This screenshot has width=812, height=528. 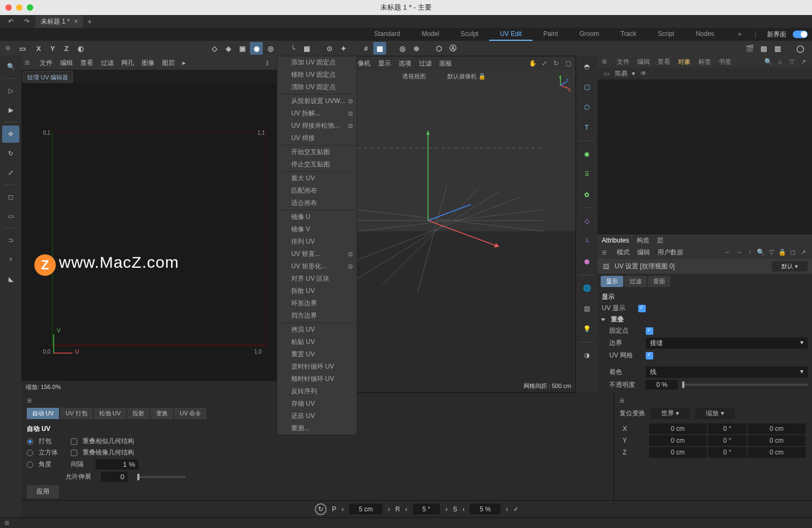 I want to click on om-tab-tags: 标签, so click(x=705, y=62).